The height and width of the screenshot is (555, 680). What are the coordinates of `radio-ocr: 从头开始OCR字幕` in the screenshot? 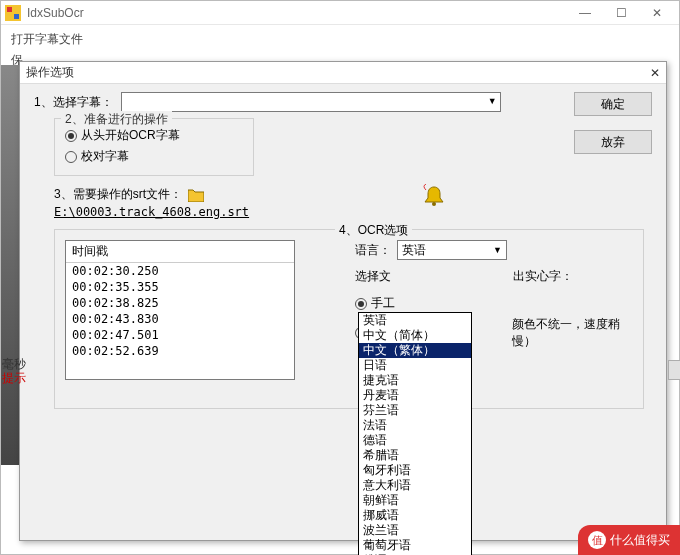 It's located at (154, 136).